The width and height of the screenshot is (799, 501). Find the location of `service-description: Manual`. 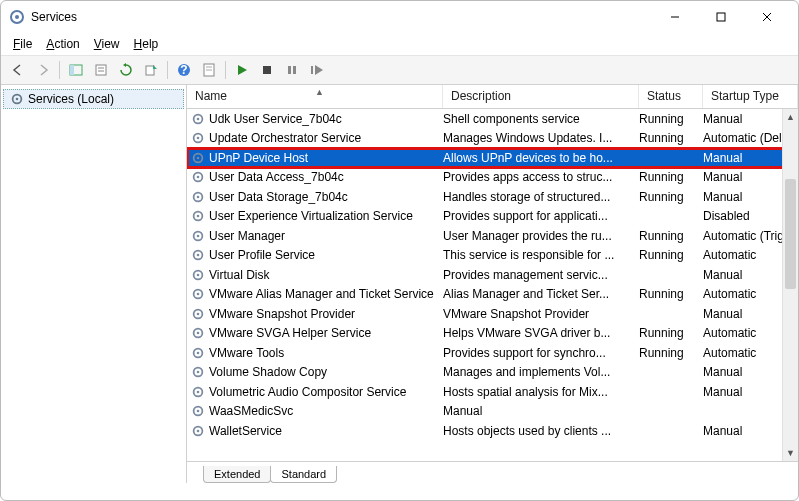

service-description: Manual is located at coordinates (541, 411).